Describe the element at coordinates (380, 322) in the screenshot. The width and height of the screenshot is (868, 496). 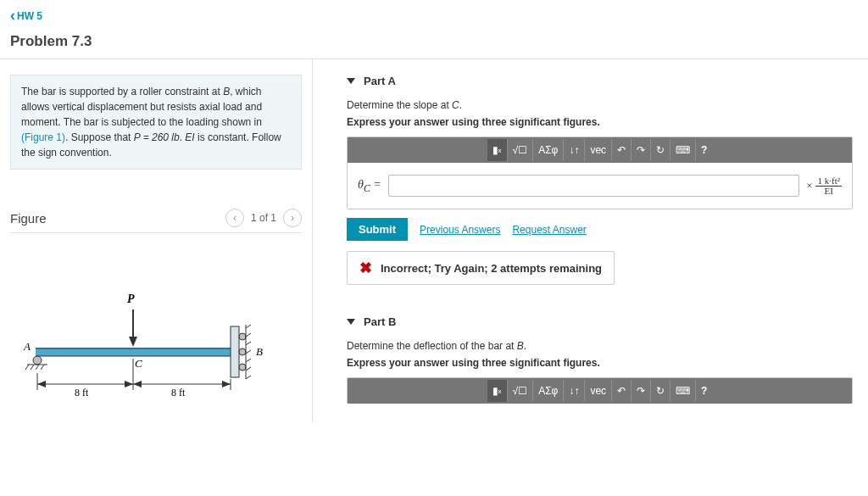
I see `part-b-title: Part B` at that location.